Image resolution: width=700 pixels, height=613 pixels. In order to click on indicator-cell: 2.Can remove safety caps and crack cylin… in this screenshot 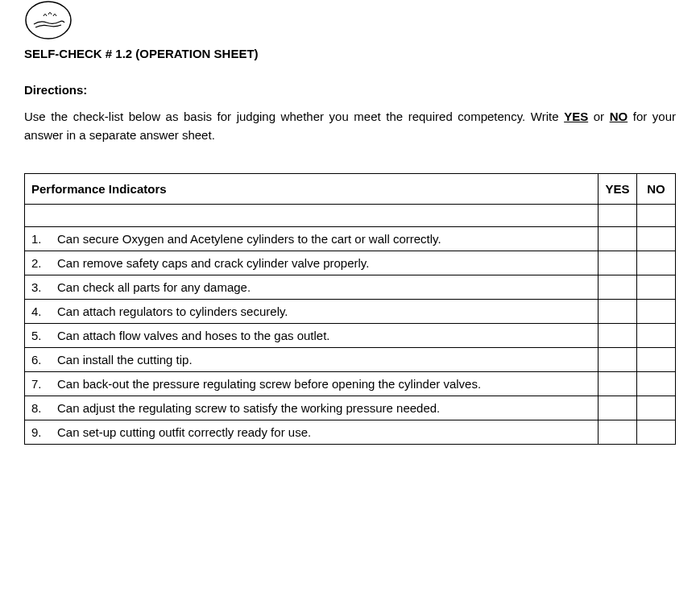, I will do `click(312, 263)`.